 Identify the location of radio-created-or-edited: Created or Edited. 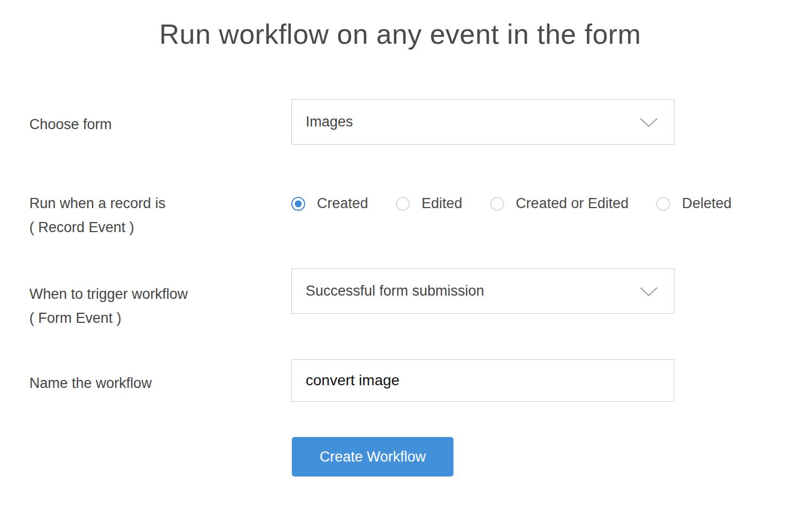
(560, 204).